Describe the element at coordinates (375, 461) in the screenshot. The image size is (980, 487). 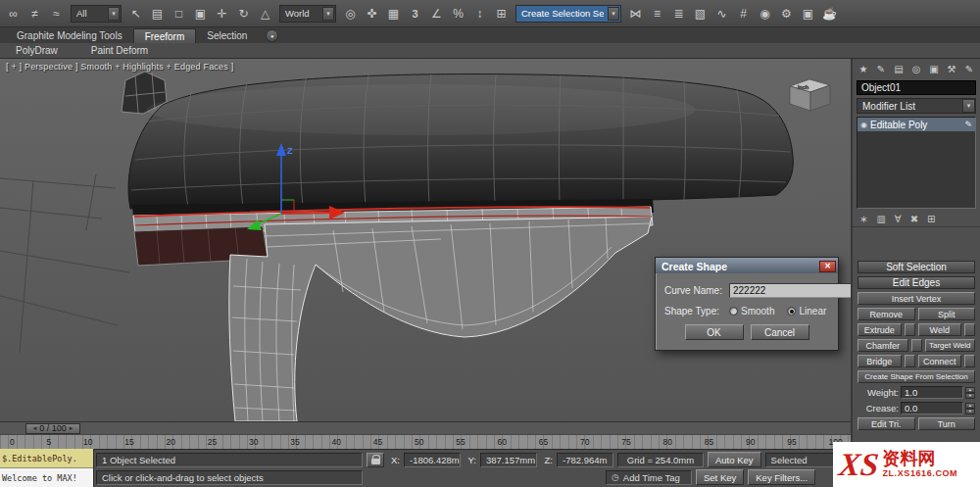
I see `selection-lock-button` at that location.